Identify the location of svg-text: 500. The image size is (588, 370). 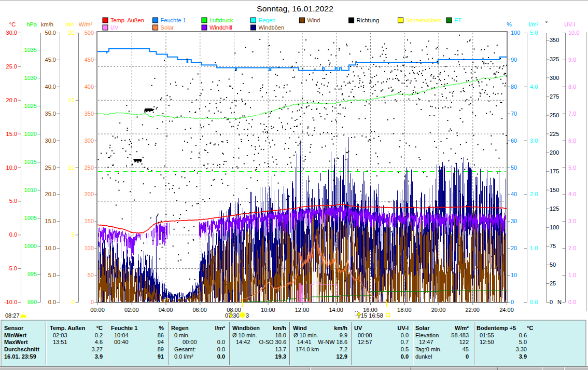
(89, 33).